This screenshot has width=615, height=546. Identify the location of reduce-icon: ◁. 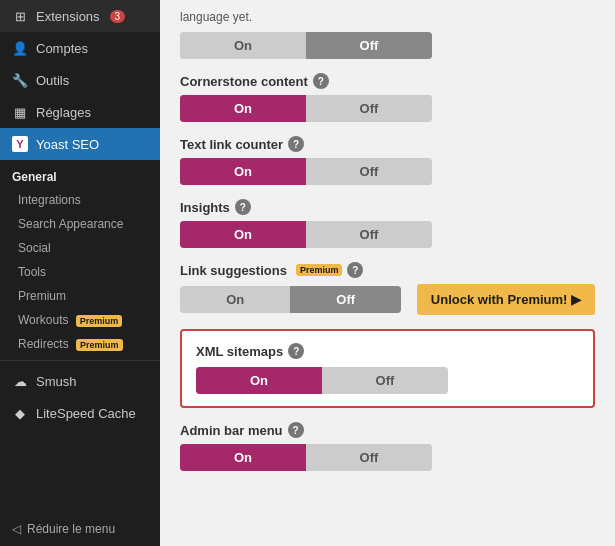
(16, 529).